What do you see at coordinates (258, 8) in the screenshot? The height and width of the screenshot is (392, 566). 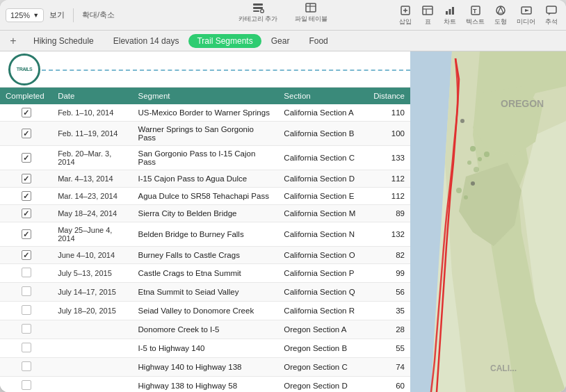 I see `category-add-icon` at bounding box center [258, 8].